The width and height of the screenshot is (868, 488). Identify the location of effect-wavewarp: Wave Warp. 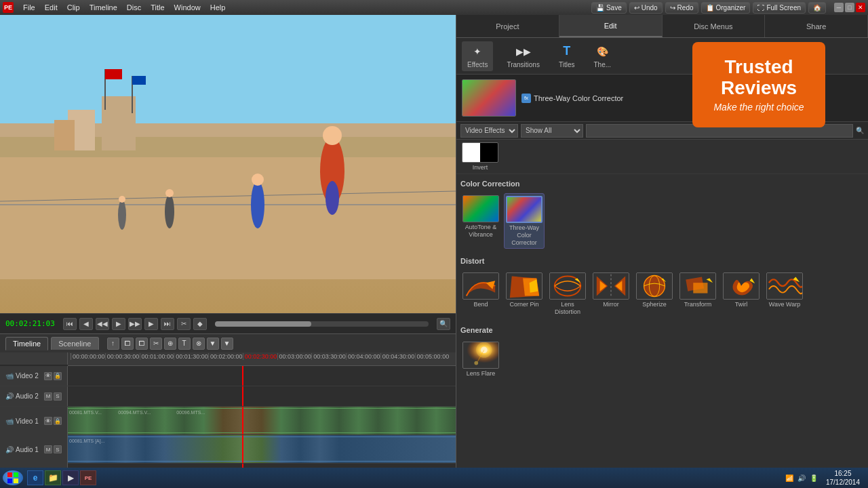
(785, 294).